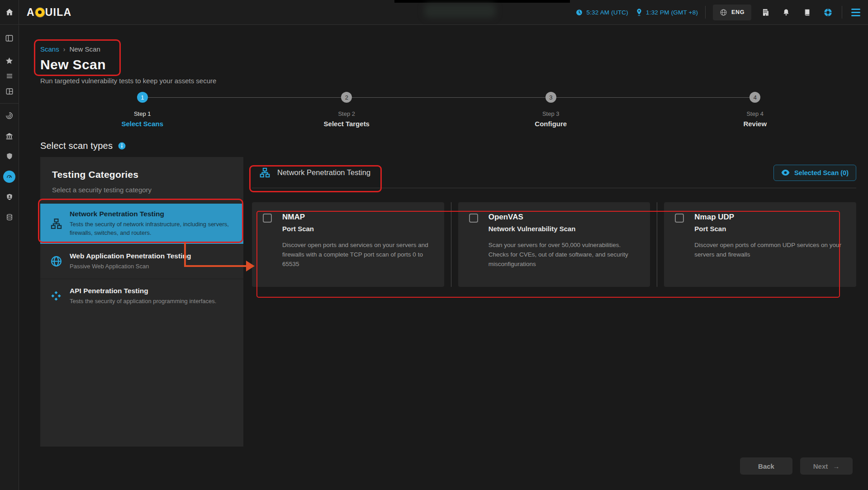 Image resolution: width=868 pixels, height=490 pixels. I want to click on shield-icon, so click(9, 157).